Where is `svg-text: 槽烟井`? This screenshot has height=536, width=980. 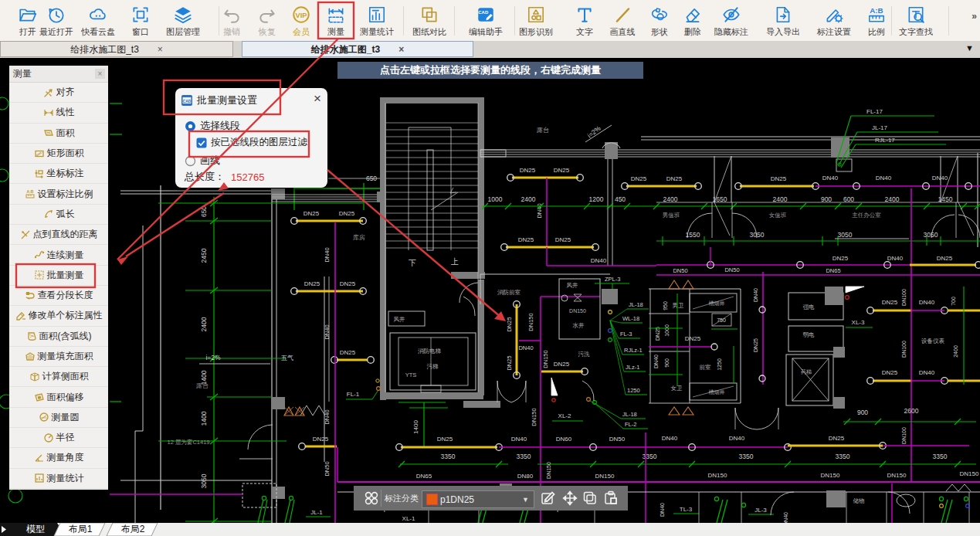
svg-text: 槽烟井 is located at coordinates (717, 392).